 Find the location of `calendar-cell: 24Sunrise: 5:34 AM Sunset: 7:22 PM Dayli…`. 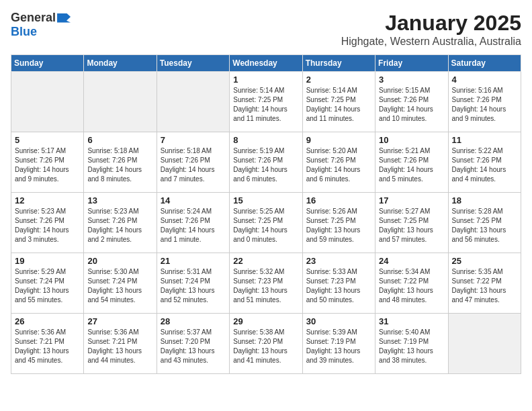

calendar-cell: 24Sunrise: 5:34 AM Sunset: 7:22 PM Dayli… is located at coordinates (412, 283).